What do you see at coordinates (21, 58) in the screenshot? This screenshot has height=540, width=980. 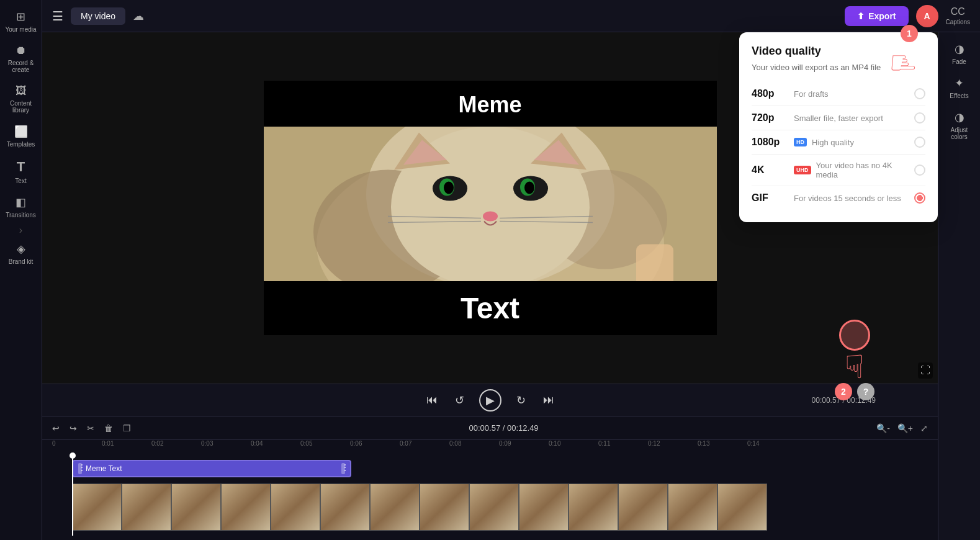 I see `sidebar-item-record: ⏺ Record &create` at bounding box center [21, 58].